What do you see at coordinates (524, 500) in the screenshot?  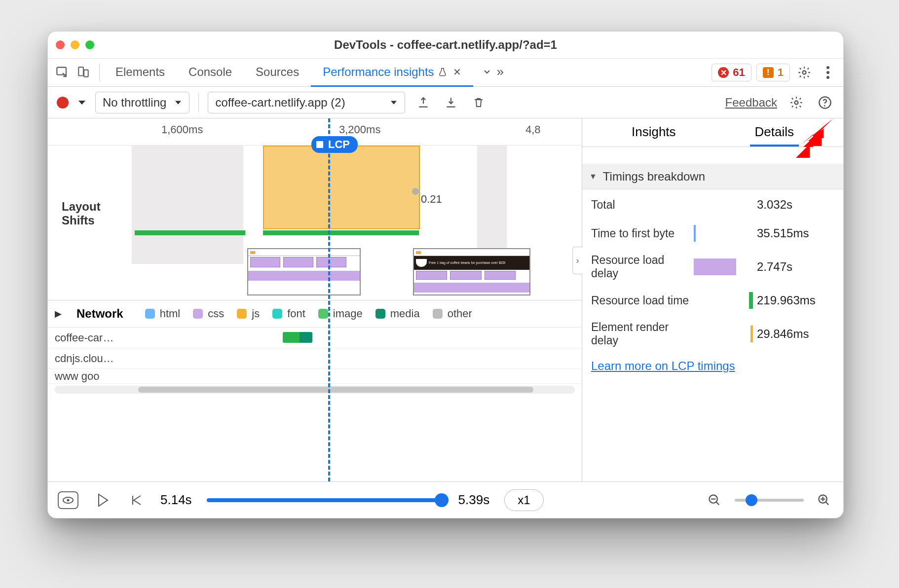 I see `playback-speed: x1` at bounding box center [524, 500].